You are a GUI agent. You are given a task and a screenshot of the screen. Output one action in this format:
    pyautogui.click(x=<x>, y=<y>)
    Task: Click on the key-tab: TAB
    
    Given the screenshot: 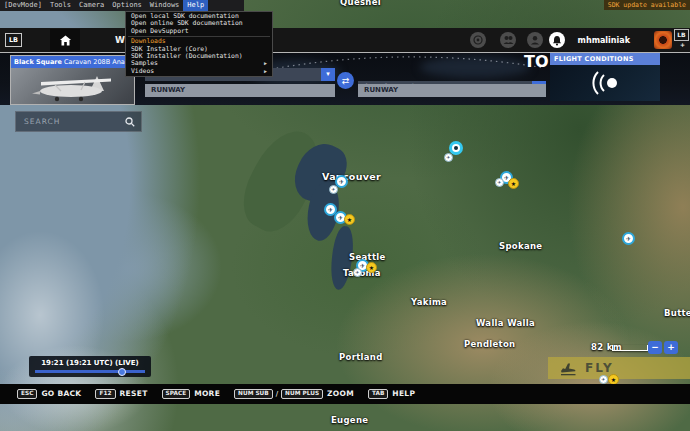 What is the action you would take?
    pyautogui.click(x=378, y=394)
    